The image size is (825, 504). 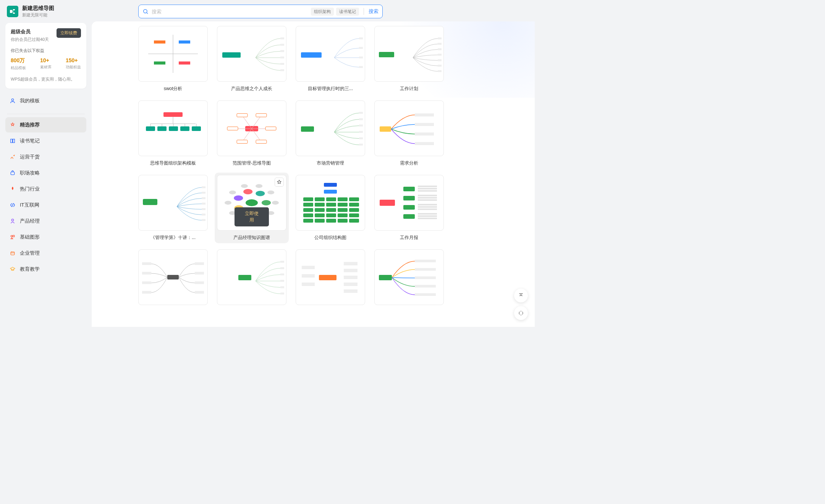 I want to click on divider, so click(x=46, y=114).